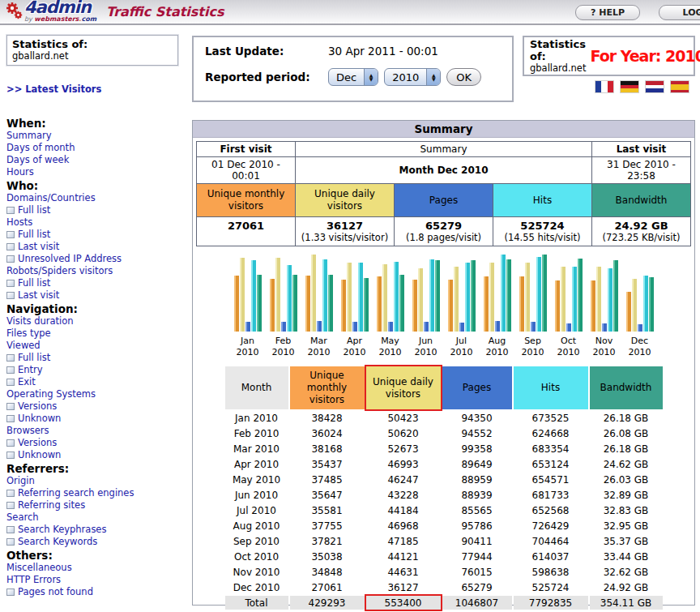 This screenshot has height=612, width=700. What do you see at coordinates (248, 347) in the screenshot?
I see `chart-x-label: Jan 2010` at bounding box center [248, 347].